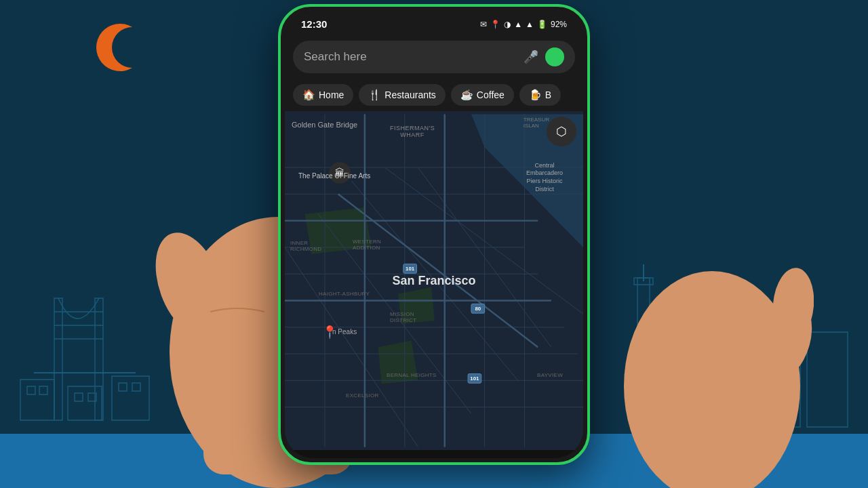 This screenshot has height=488, width=868. I want to click on bernal-heights-label: BERNAL HEIGHTS, so click(412, 375).